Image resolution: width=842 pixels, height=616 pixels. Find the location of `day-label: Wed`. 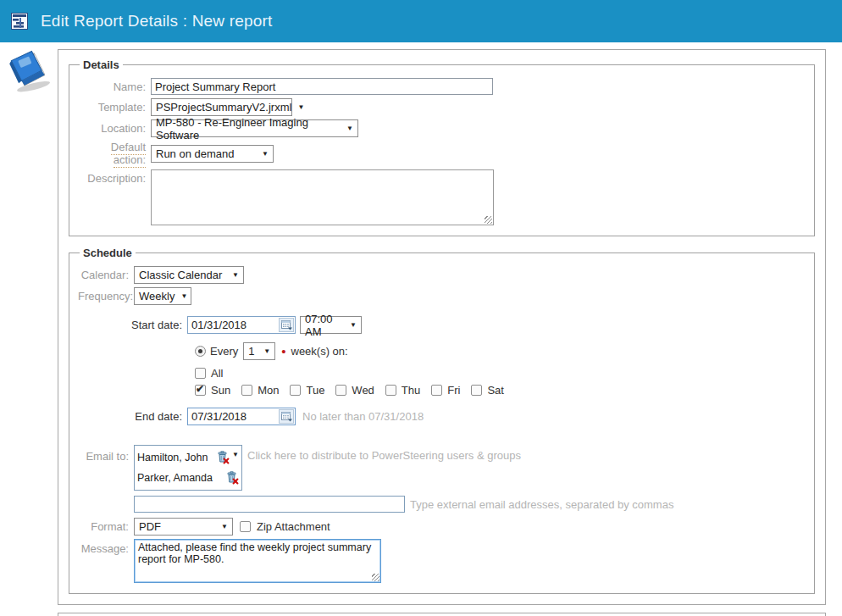

day-label: Wed is located at coordinates (363, 390).